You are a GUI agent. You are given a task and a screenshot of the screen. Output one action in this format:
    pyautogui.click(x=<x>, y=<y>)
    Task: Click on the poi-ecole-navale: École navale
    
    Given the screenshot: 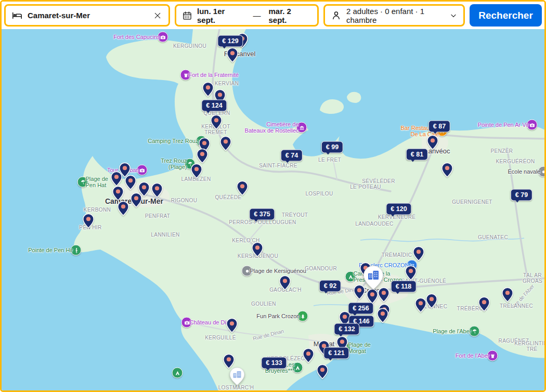 What is the action you would take?
    pyautogui.click(x=542, y=172)
    